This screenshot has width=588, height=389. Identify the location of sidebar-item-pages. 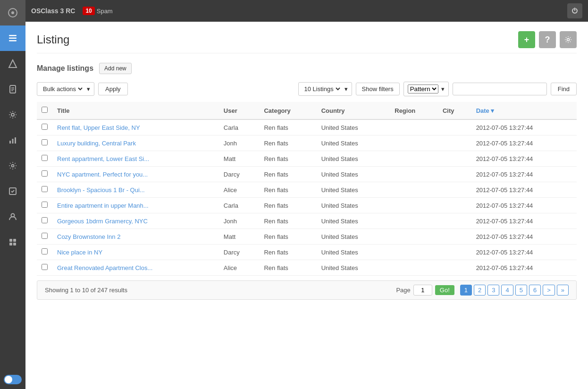
(13, 89).